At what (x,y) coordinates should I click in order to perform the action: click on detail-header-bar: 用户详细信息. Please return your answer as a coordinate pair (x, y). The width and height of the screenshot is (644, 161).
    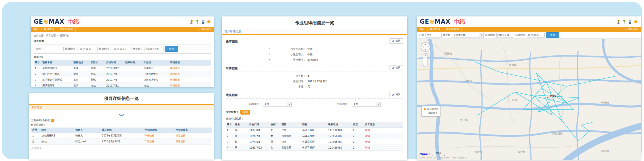
    Looking at the image, I should click on (314, 32).